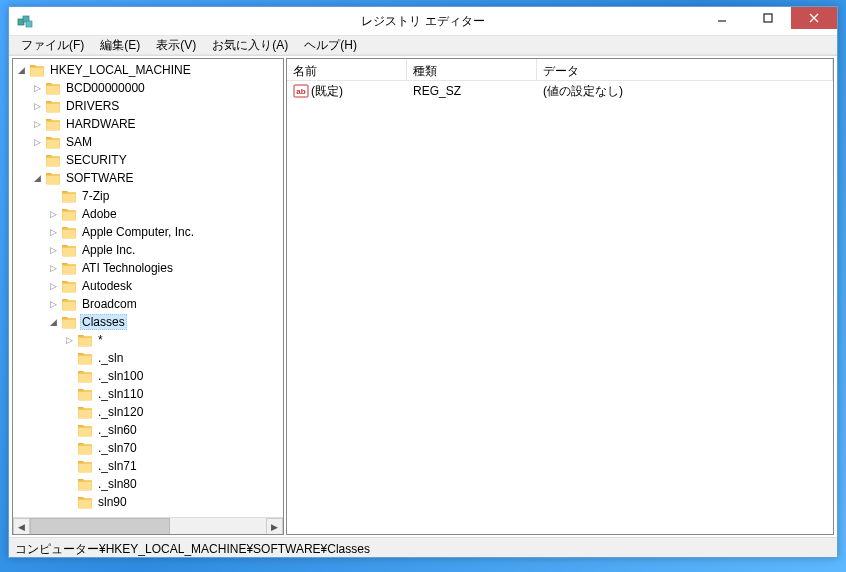  What do you see at coordinates (192, 549) in the screenshot?
I see `status-path: コンピューター¥HKEY_LOCAL_MACHINE¥SOFTWARE¥Clas…` at bounding box center [192, 549].